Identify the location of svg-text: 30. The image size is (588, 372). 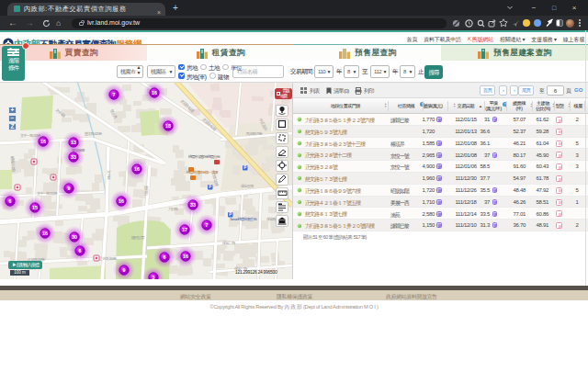
(74, 237).